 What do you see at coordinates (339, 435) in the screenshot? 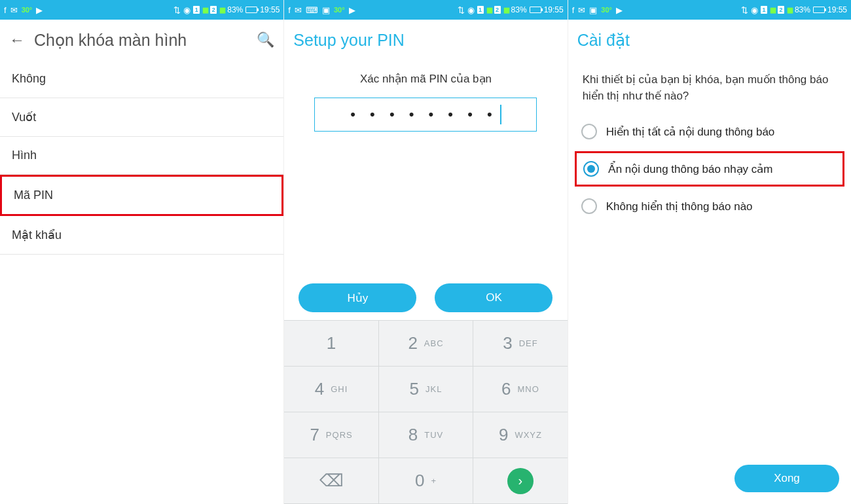
I see `key-letters: PQRS` at bounding box center [339, 435].